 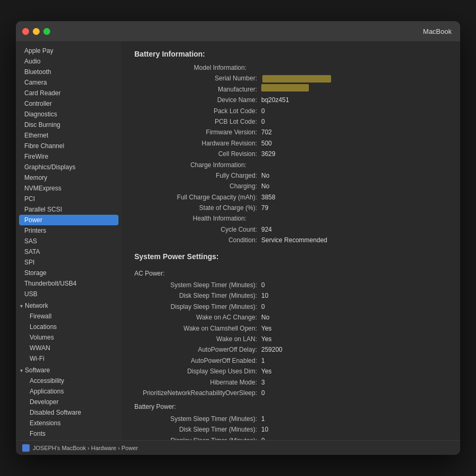 What do you see at coordinates (263, 438) in the screenshot?
I see `bat-display-sleep-value: 0` at bounding box center [263, 438].